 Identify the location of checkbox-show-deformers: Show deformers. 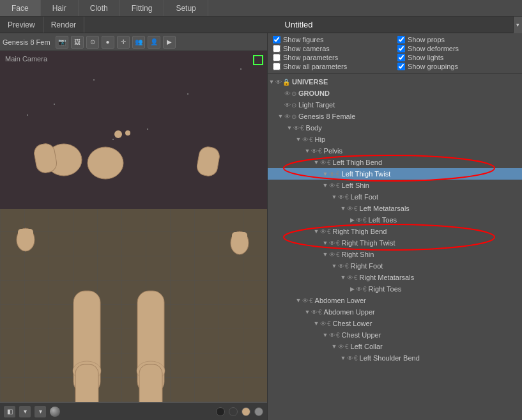
(457, 49).